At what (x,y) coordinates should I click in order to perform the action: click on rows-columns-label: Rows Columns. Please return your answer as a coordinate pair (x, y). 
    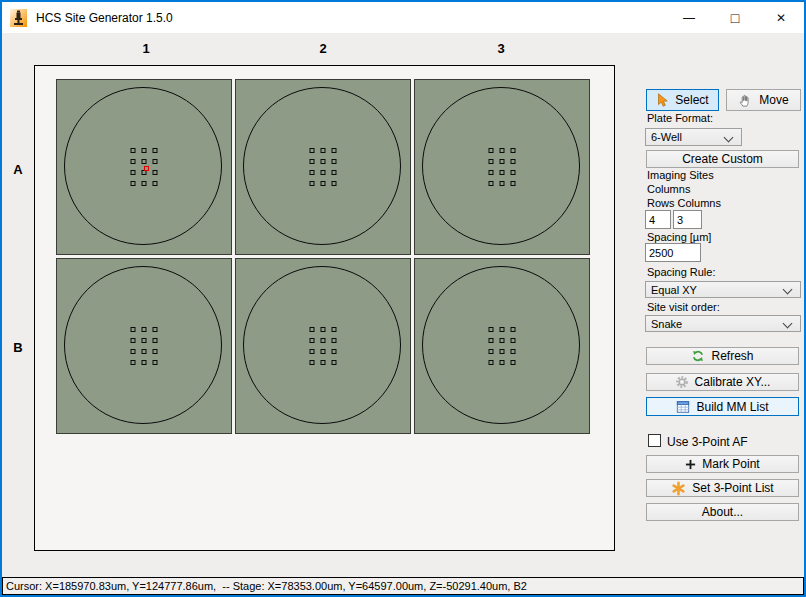
    Looking at the image, I should click on (684, 203).